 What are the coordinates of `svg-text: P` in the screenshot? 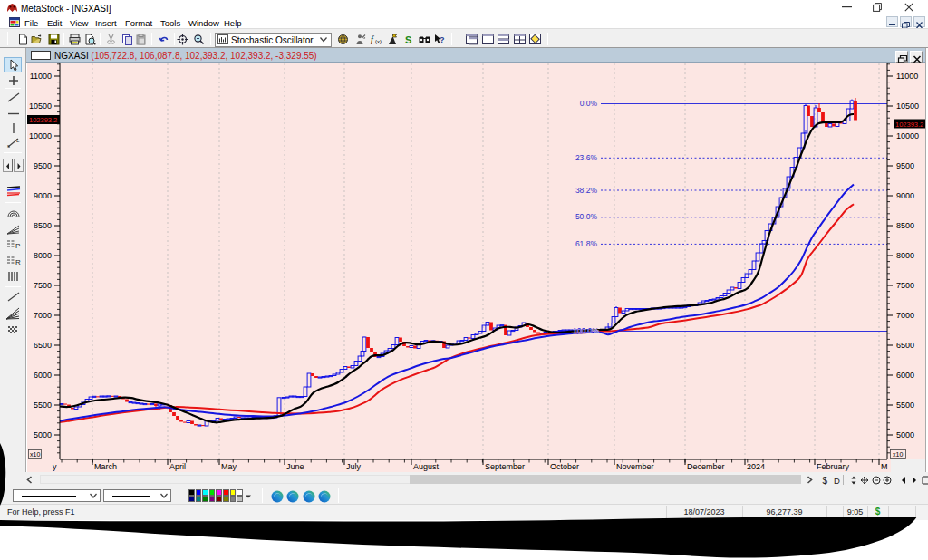 It's located at (18, 246).